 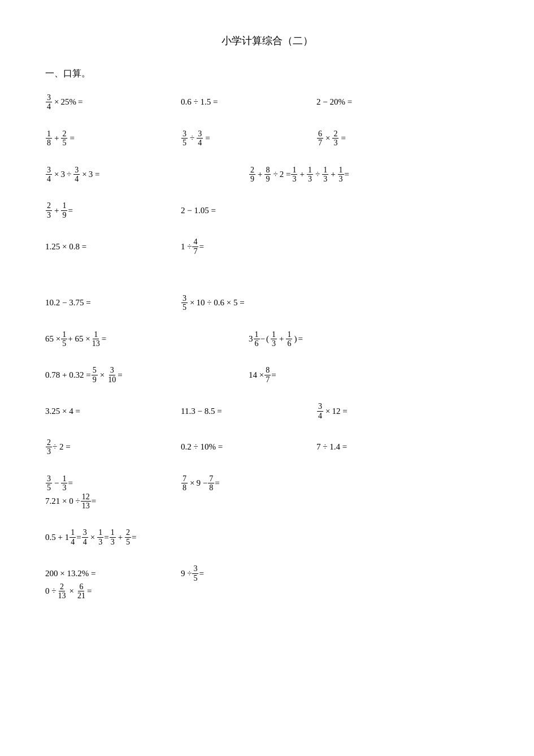 I want to click on problem-8-1: 0.78 + 0.32 = 59 × 310 =, so click(x=147, y=375).